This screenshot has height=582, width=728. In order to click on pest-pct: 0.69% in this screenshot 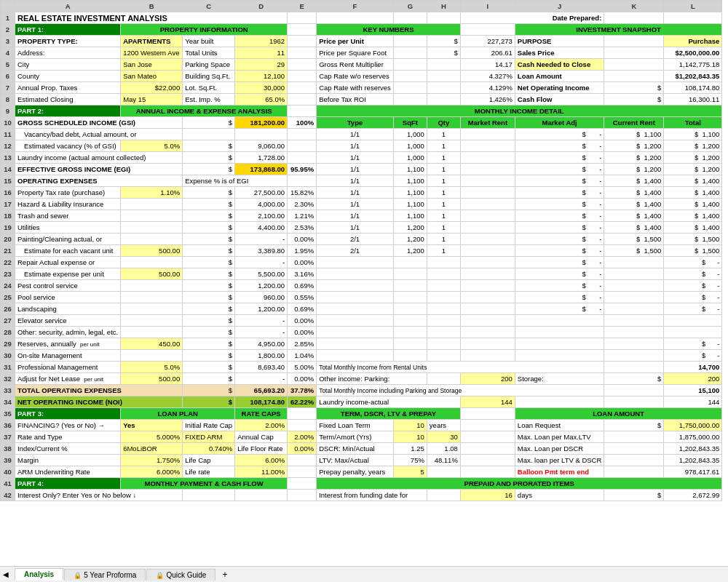, I will do `click(302, 286)`.